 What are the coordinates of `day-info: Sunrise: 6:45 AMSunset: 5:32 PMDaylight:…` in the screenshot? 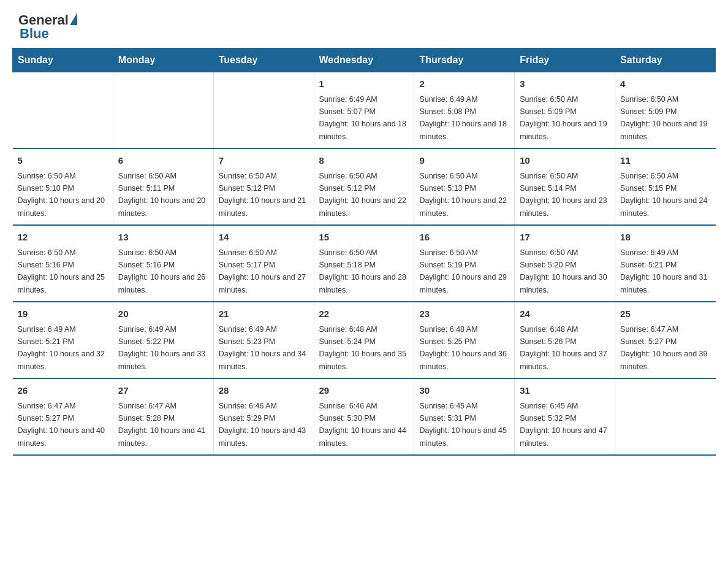 It's located at (563, 424).